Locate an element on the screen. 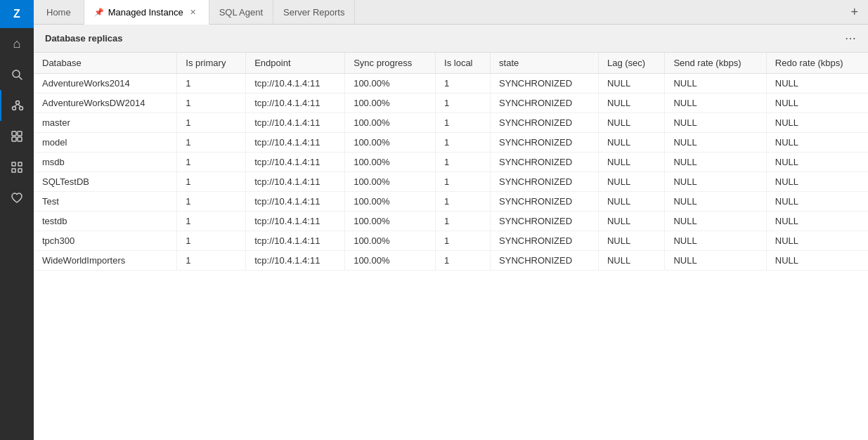 This screenshot has height=440, width=868. cell-r5-c0: SQLTestDB is located at coordinates (105, 182).